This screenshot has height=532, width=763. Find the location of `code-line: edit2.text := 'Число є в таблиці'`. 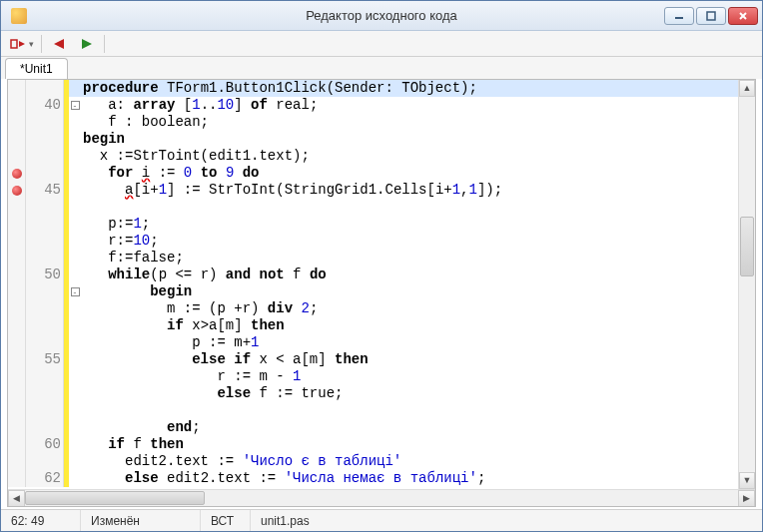

code-line: edit2.text := 'Число є в таблиці' is located at coordinates (374, 461).